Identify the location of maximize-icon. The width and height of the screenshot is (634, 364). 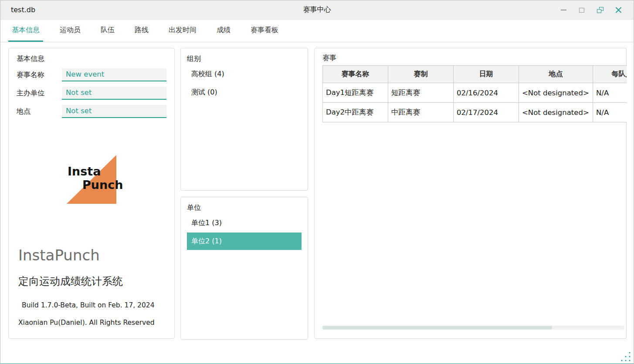
(582, 10).